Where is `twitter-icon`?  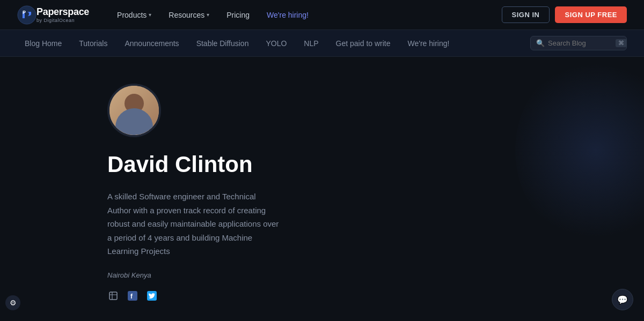
twitter-icon is located at coordinates (152, 296).